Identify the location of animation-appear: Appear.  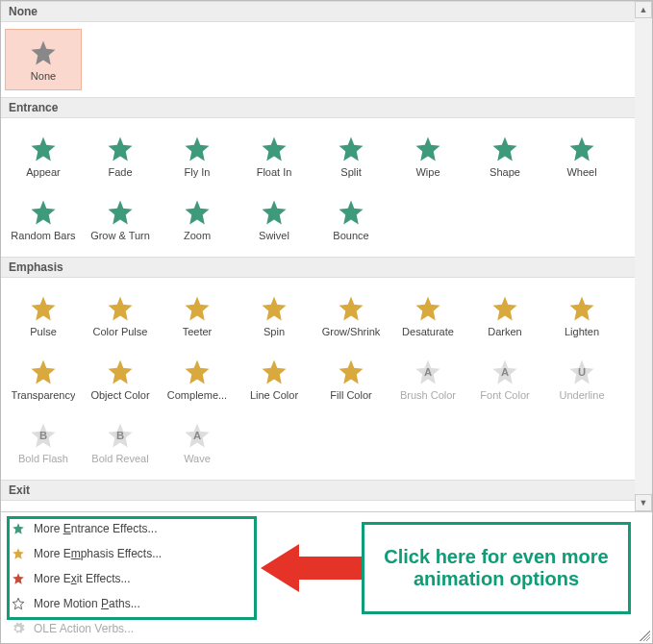
(43, 156).